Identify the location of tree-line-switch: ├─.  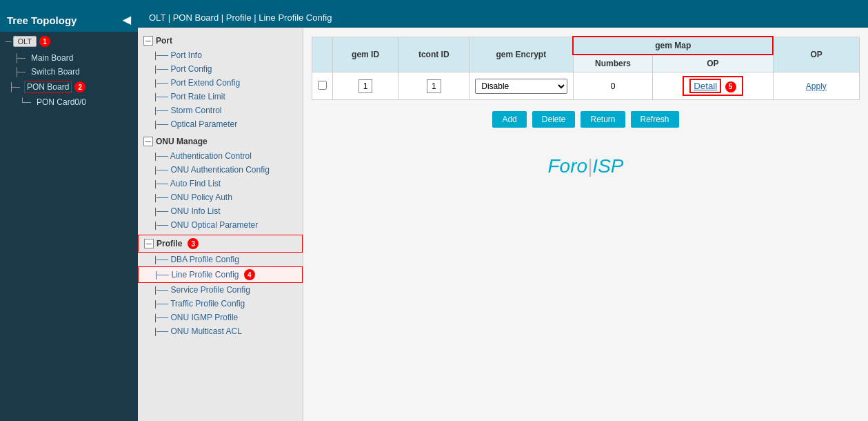
(19, 72).